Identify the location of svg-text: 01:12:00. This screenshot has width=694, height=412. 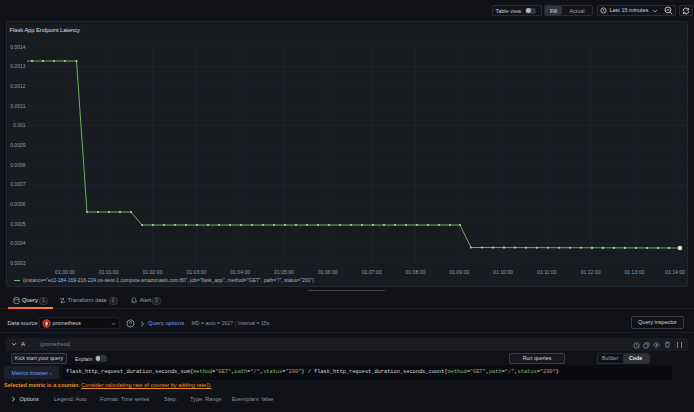
(591, 272).